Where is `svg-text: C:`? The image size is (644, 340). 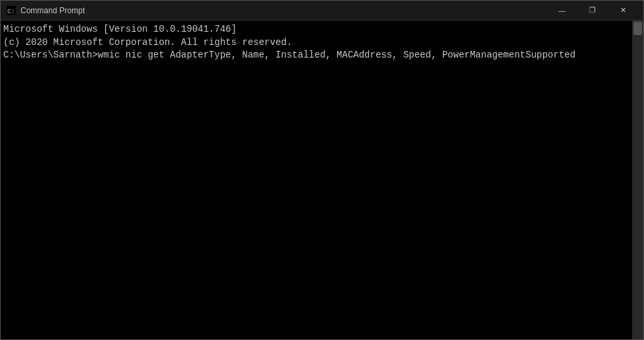 svg-text: C: is located at coordinates (11, 12).